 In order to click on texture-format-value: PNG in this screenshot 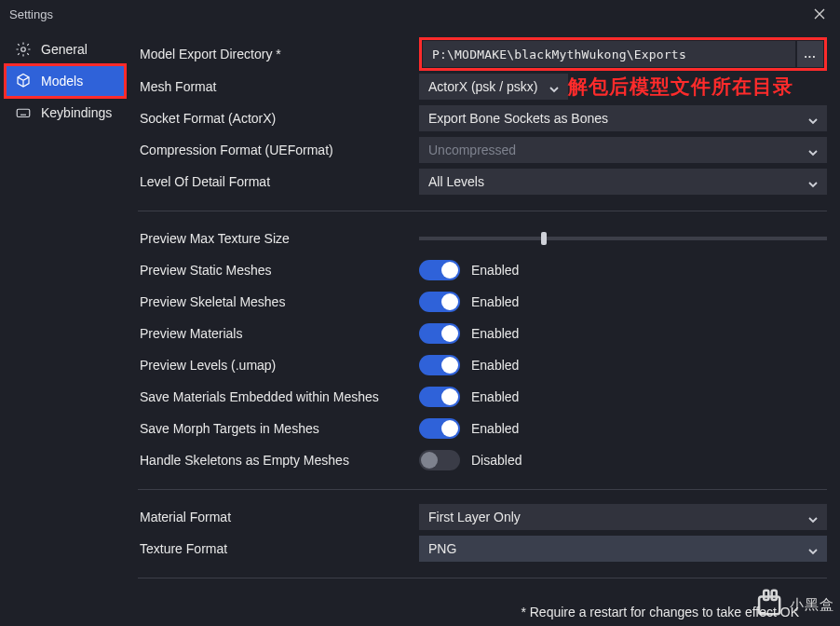, I will do `click(442, 549)`.